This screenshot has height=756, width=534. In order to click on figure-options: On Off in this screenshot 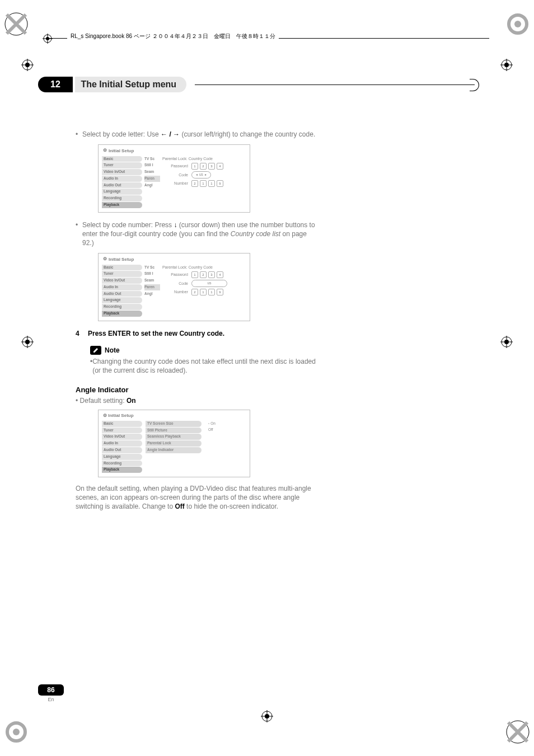, I will do `click(227, 449)`.